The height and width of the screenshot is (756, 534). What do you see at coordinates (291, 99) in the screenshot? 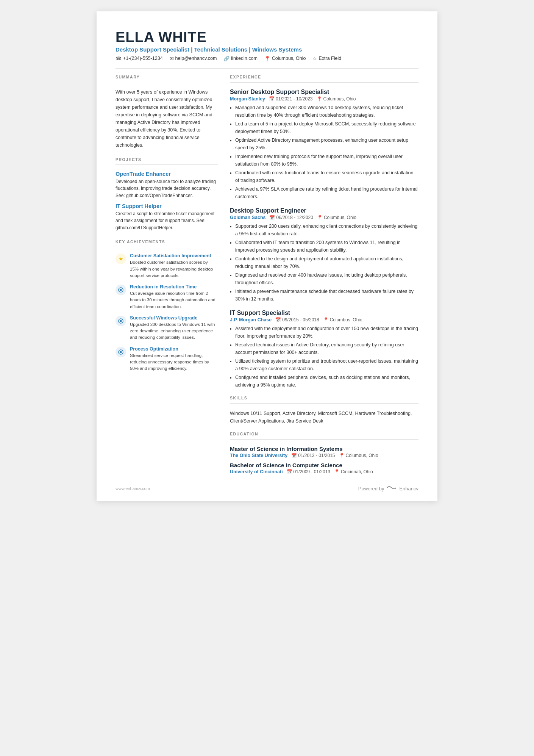
I see `exp-1-date: 📅 01/2021 - 10/2023` at bounding box center [291, 99].